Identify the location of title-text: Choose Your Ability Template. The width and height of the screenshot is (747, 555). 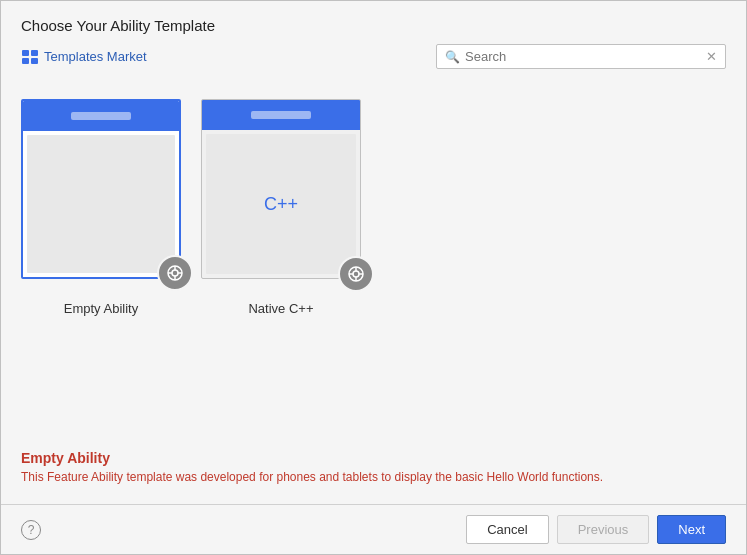
(118, 26).